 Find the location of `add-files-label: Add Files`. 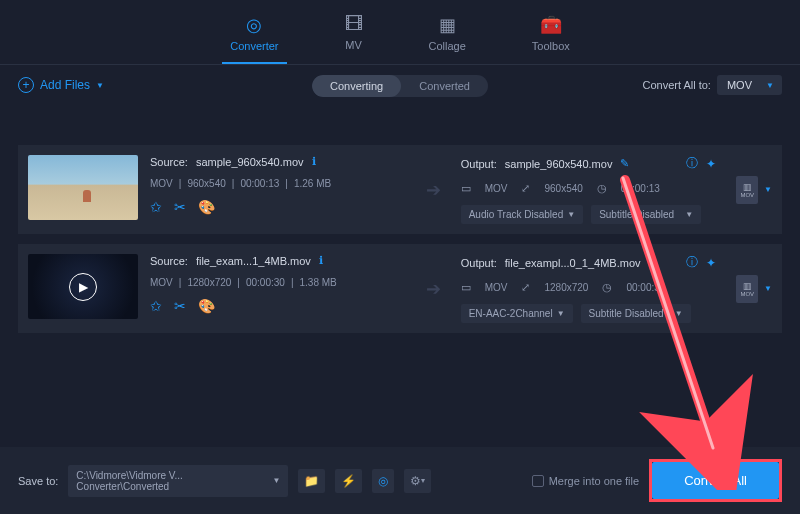

add-files-label: Add Files is located at coordinates (65, 85).